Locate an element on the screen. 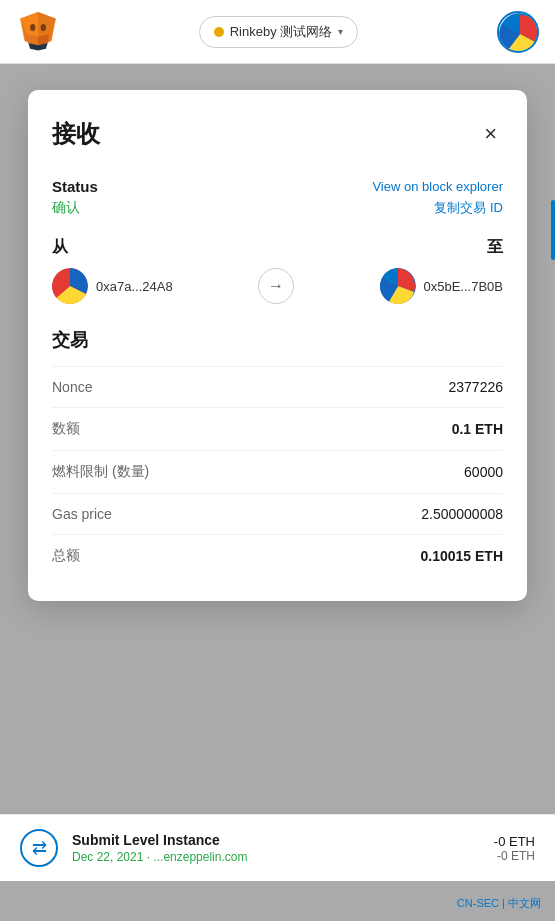 The width and height of the screenshot is (555, 921). from-label: 从 is located at coordinates (60, 248).